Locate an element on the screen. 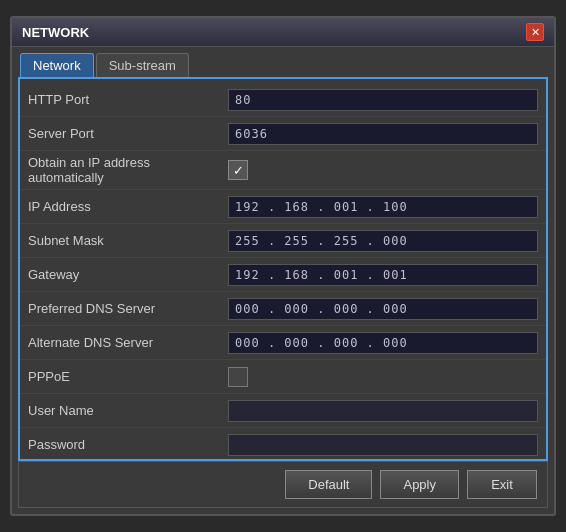  pppoe-row: PPPoE is located at coordinates (283, 377).